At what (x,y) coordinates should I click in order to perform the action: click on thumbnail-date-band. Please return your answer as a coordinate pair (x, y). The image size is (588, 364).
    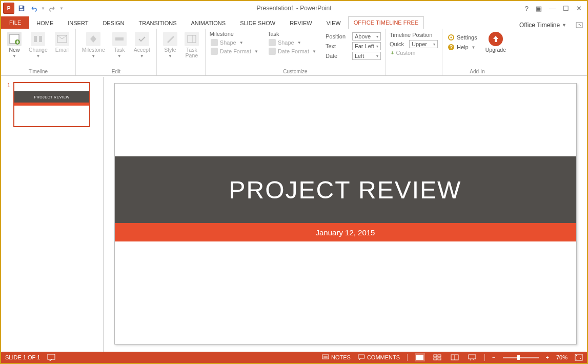
    Looking at the image, I should click on (52, 104).